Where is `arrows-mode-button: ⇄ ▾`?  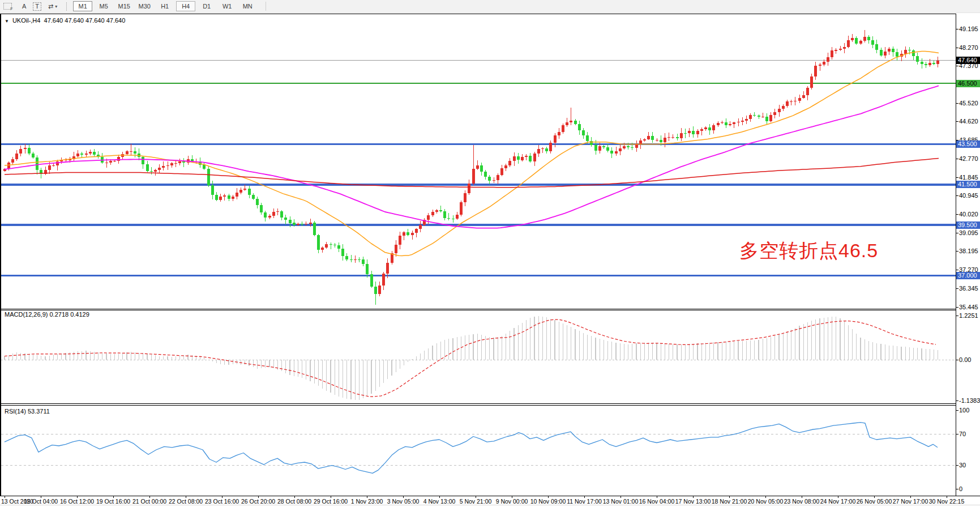 arrows-mode-button: ⇄ ▾ is located at coordinates (53, 6).